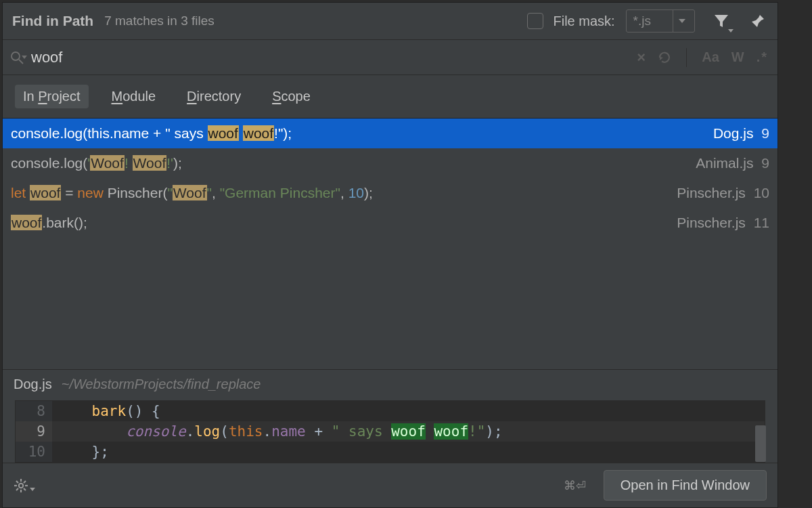 This screenshot has width=812, height=508. What do you see at coordinates (762, 57) in the screenshot?
I see `regex-toggle: .*` at bounding box center [762, 57].